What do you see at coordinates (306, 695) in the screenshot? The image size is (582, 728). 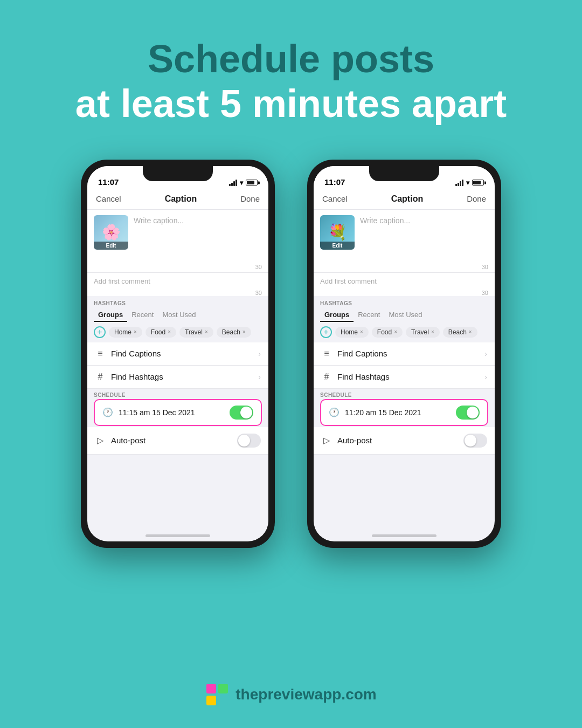 I see `footer-text: thepreviewapp.com` at bounding box center [306, 695].